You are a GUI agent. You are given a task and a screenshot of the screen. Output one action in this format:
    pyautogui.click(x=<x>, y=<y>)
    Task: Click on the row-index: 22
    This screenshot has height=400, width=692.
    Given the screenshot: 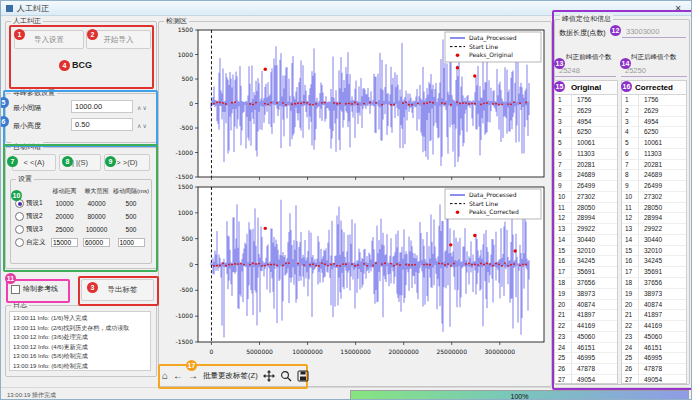 What is the action you would take?
    pyautogui.click(x=630, y=326)
    